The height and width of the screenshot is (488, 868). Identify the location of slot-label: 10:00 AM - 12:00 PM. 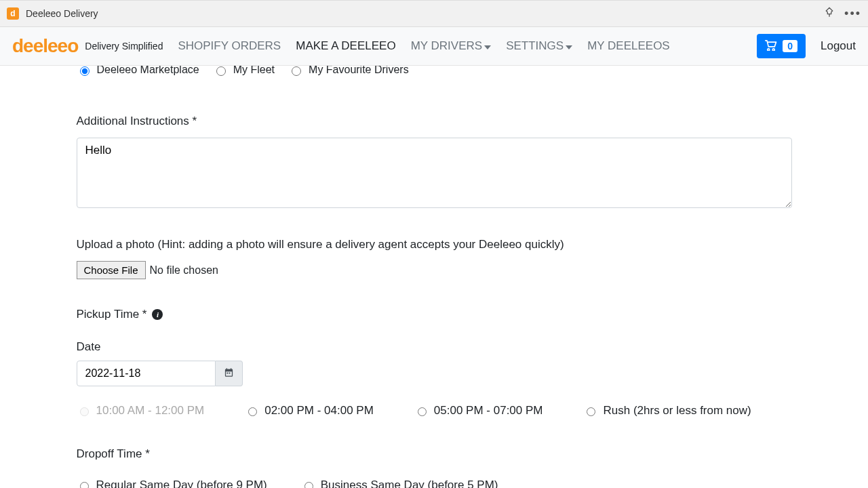
(151, 411).